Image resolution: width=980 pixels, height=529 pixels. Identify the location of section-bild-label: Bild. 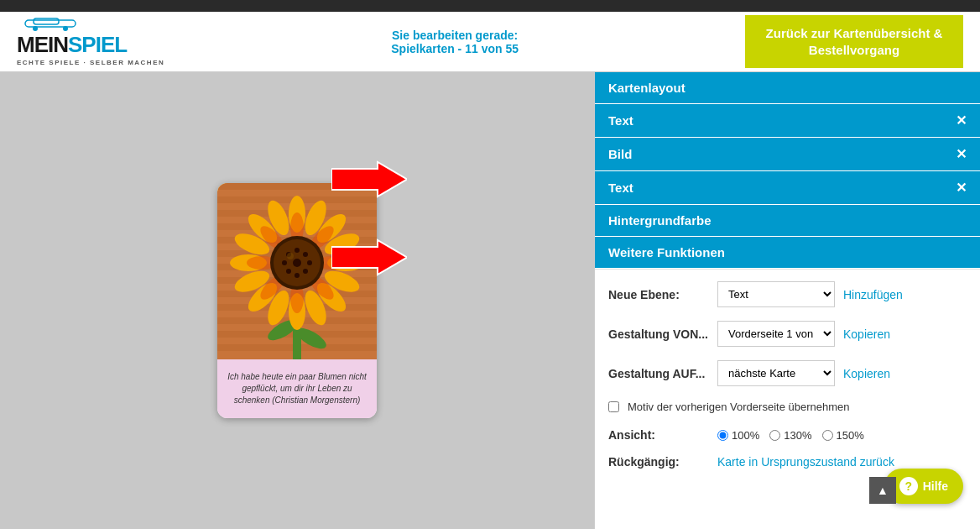
(620, 155).